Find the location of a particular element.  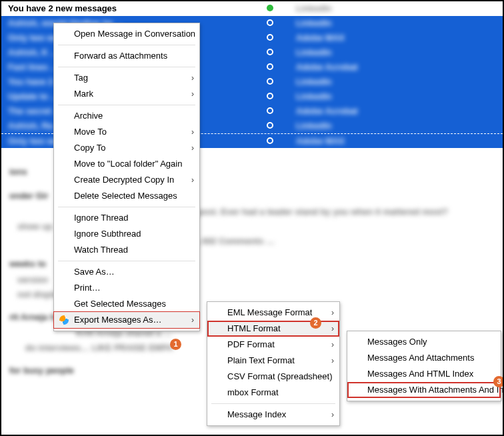

menu-move-to: Move To› is located at coordinates (127, 132).